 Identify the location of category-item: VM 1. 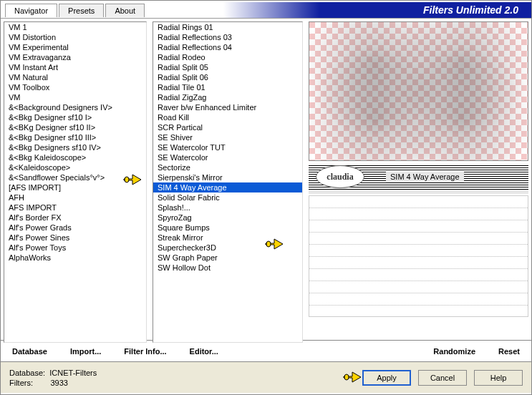
(75, 27).